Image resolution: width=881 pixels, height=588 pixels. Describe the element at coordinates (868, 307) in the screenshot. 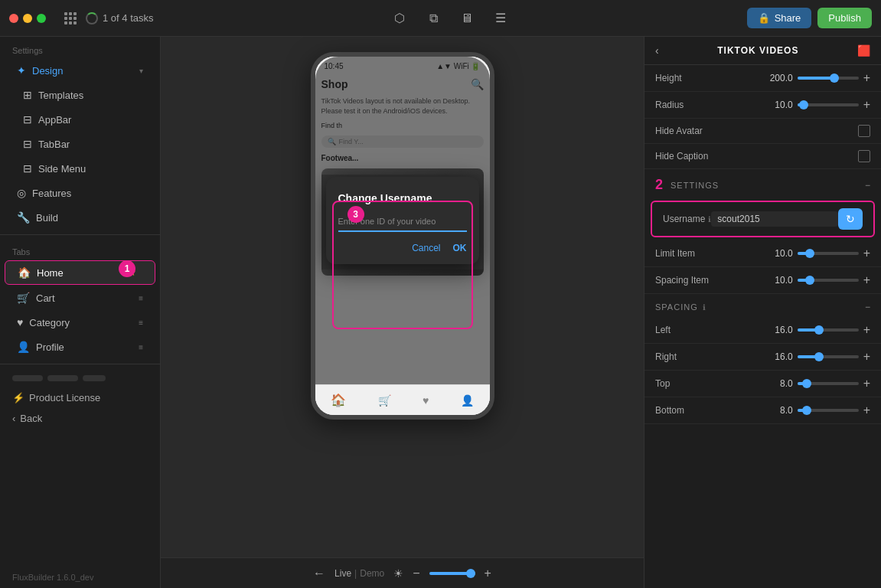

I see `rp-spacing-collapse: −` at that location.